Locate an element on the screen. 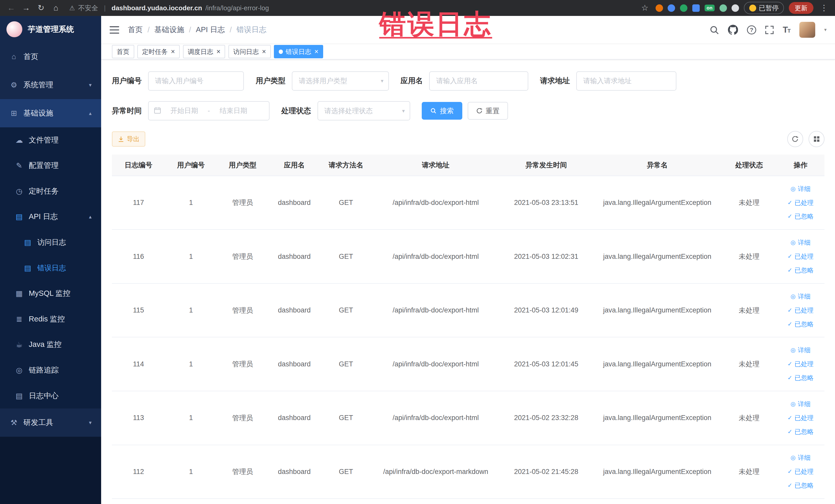 The height and width of the screenshot is (504, 835). browser-menu-icon: ⋮ is located at coordinates (824, 8).